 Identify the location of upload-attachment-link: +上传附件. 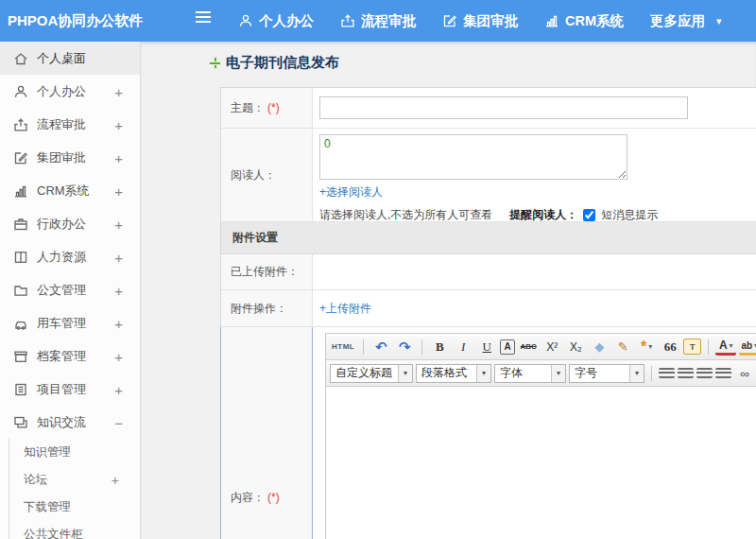
(346, 308).